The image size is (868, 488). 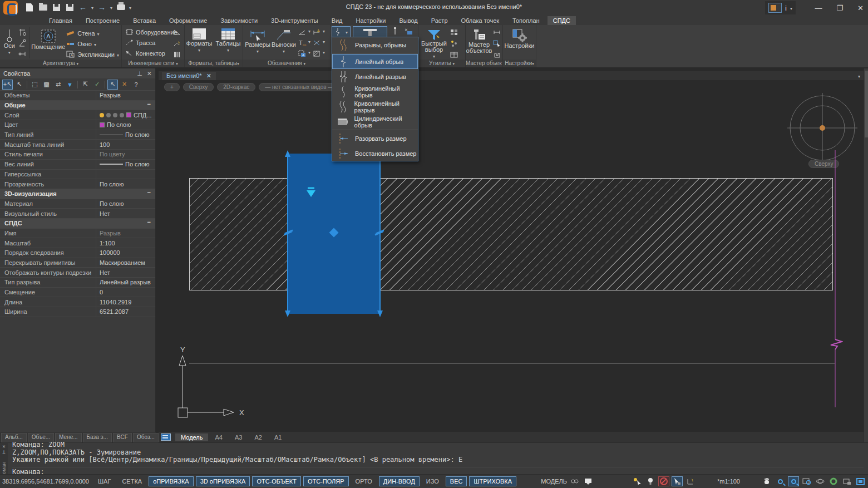 What do you see at coordinates (102, 21) in the screenshot?
I see `tab-postroenie: Построение` at bounding box center [102, 21].